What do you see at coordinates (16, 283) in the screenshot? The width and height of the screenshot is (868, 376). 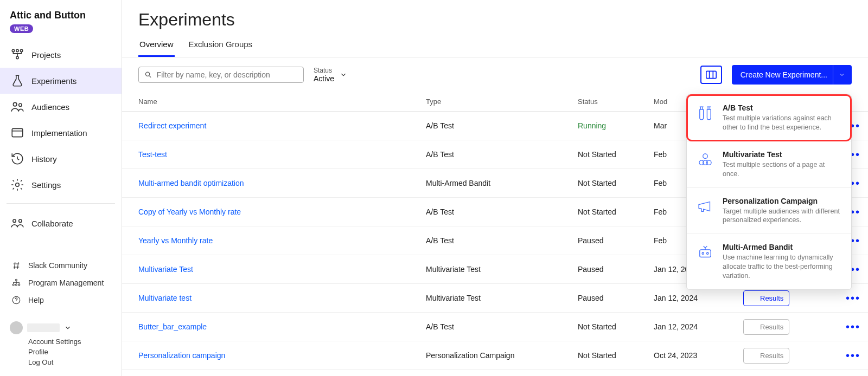 I see `org-icon` at bounding box center [16, 283].